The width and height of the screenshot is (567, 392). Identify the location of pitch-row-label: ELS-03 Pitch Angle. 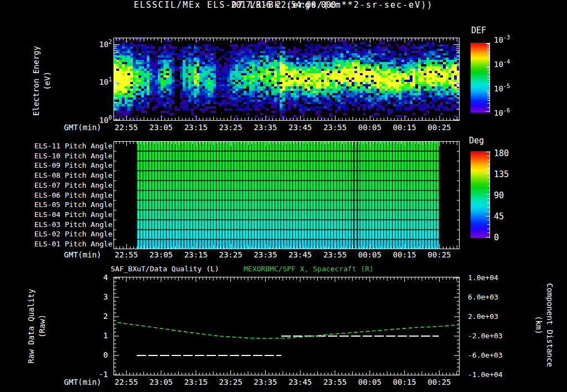
(71, 225).